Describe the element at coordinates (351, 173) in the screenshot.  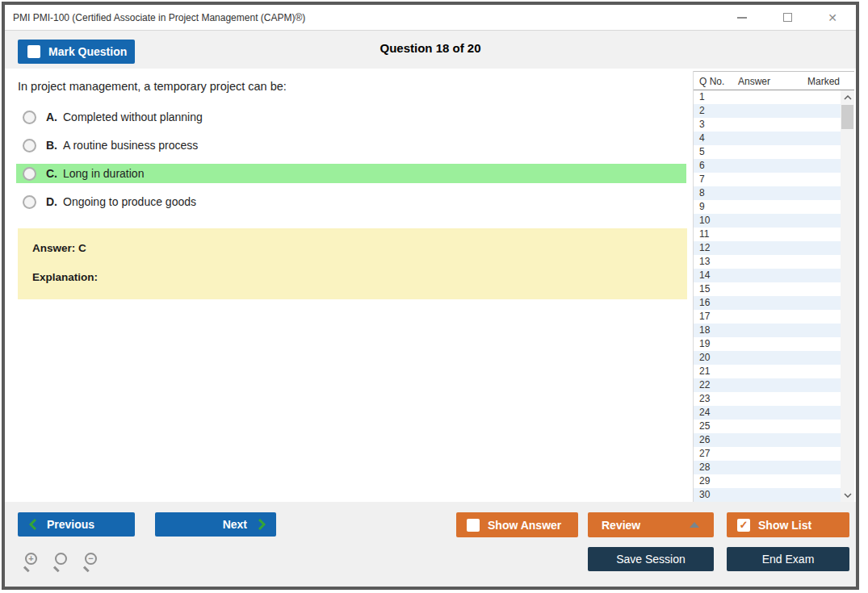
I see `option-c: C. Long in duration` at that location.